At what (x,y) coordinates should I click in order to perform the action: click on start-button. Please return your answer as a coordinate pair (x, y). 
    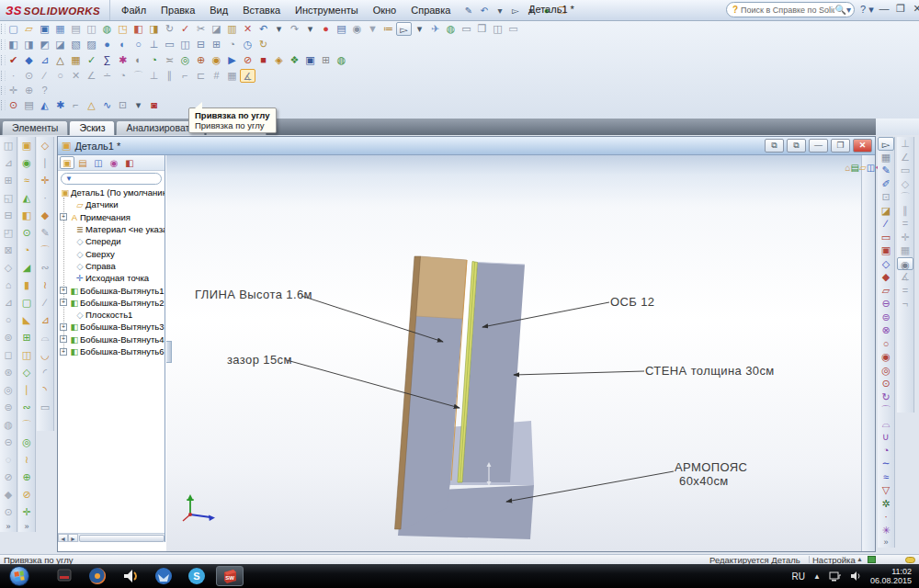
    Looking at the image, I should click on (19, 576).